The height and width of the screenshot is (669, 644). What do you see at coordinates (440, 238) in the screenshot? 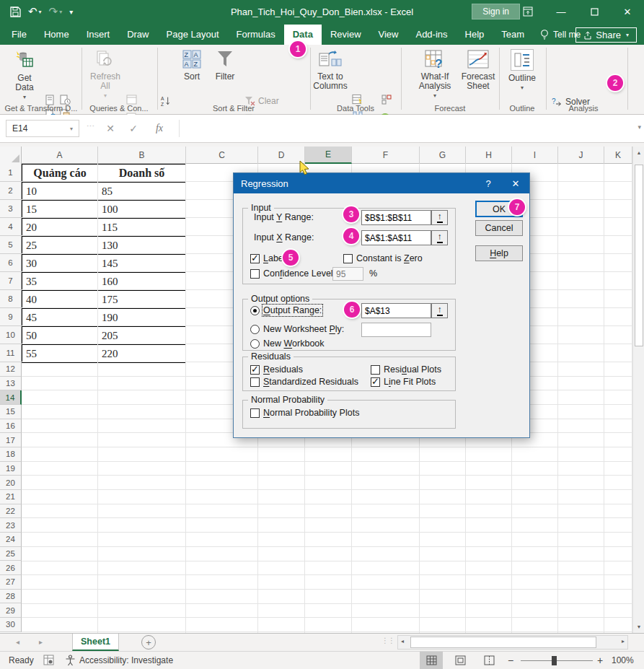
I see `x-range-collapse-button: ↑` at bounding box center [440, 238].